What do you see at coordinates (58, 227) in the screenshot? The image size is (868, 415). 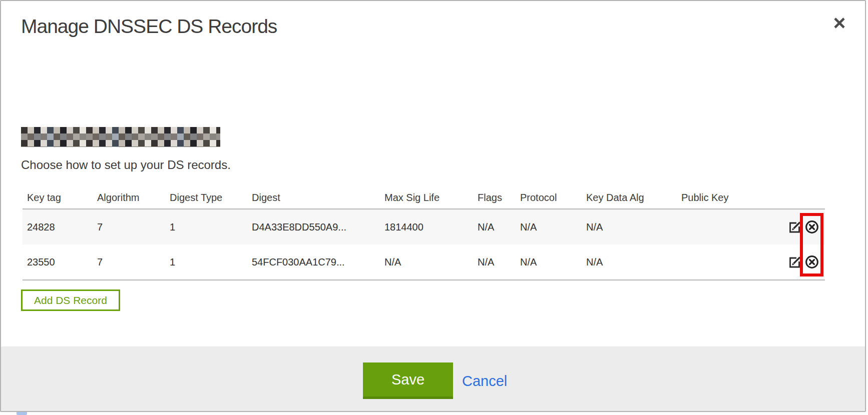 I see `cell-key-tag: 24828` at bounding box center [58, 227].